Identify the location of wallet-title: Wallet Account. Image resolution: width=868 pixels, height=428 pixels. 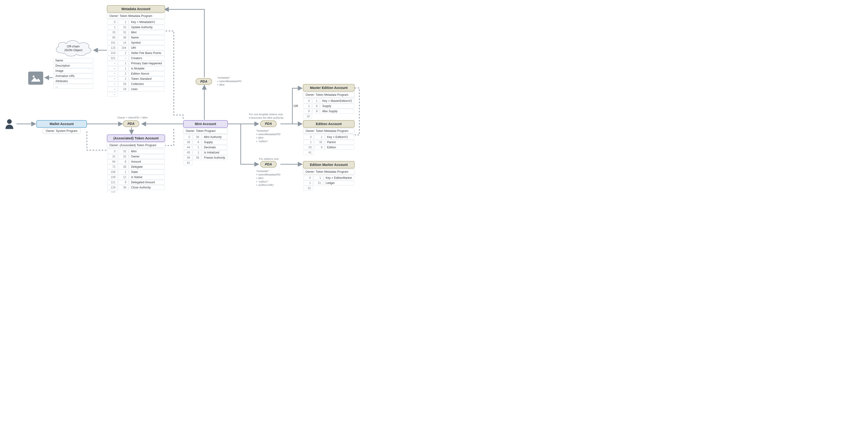
(62, 124).